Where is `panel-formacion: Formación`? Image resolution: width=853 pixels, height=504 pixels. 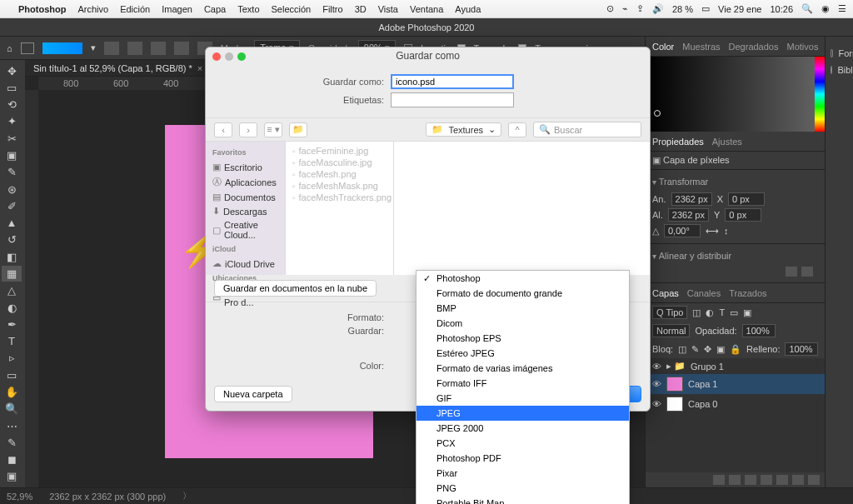 panel-formacion: Formación is located at coordinates (841, 53).